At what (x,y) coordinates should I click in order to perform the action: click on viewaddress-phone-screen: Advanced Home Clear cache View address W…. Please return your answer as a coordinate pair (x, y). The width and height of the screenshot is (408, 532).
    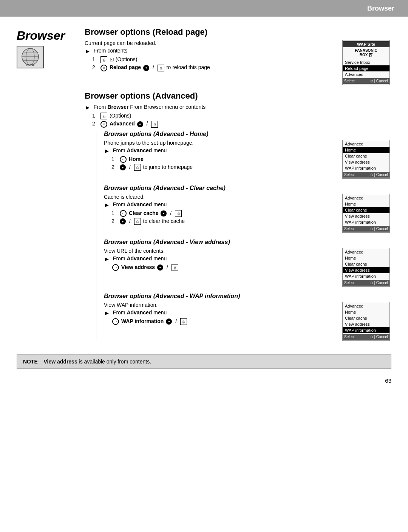
    Looking at the image, I should click on (366, 268).